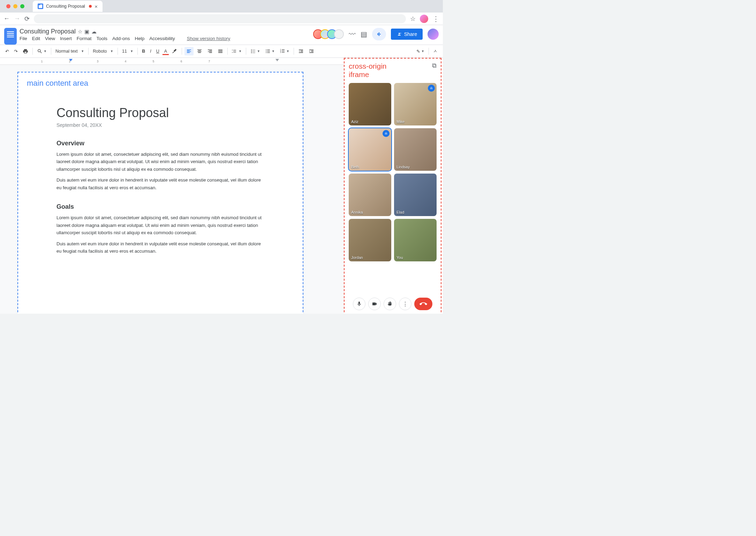  Describe the element at coordinates (189, 51) in the screenshot. I see `align-left-button` at that location.